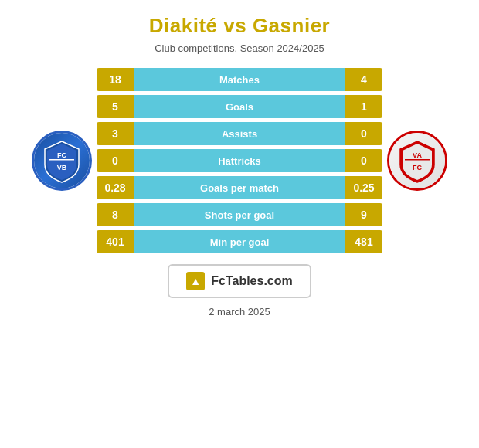 Image resolution: width=479 pixels, height=448 pixels. What do you see at coordinates (240, 26) in the screenshot?
I see `page-title: Diakité vs Gasnier` at bounding box center [240, 26].